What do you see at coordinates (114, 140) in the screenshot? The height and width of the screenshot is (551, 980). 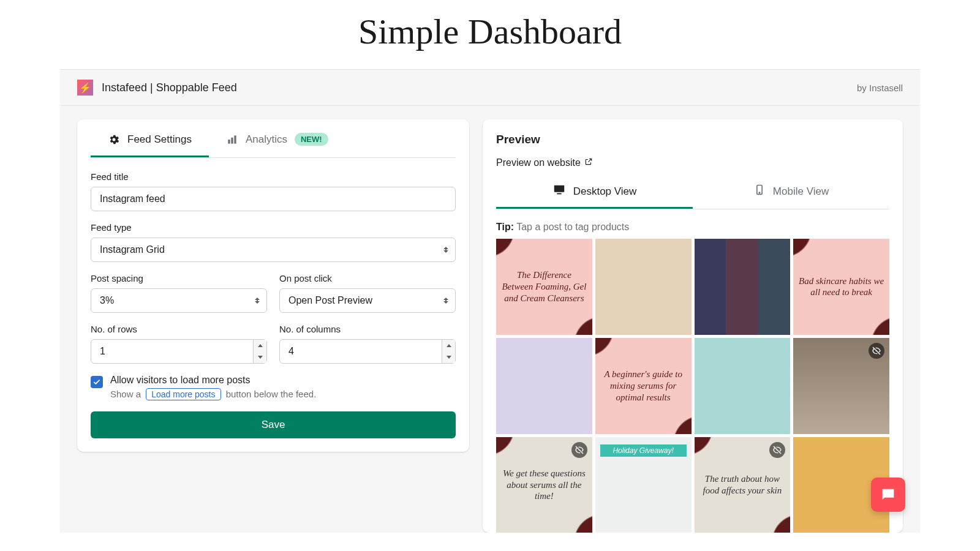 I see `gear-icon` at bounding box center [114, 140].